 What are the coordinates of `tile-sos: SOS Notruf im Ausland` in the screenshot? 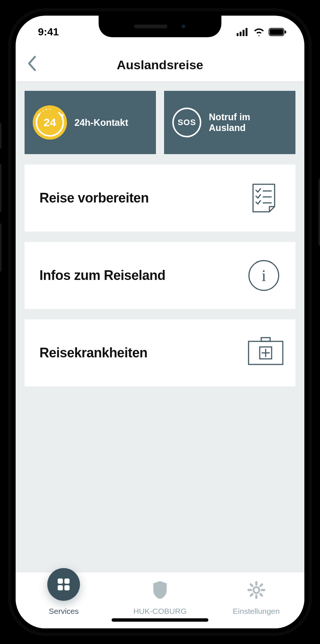 It's located at (230, 122).